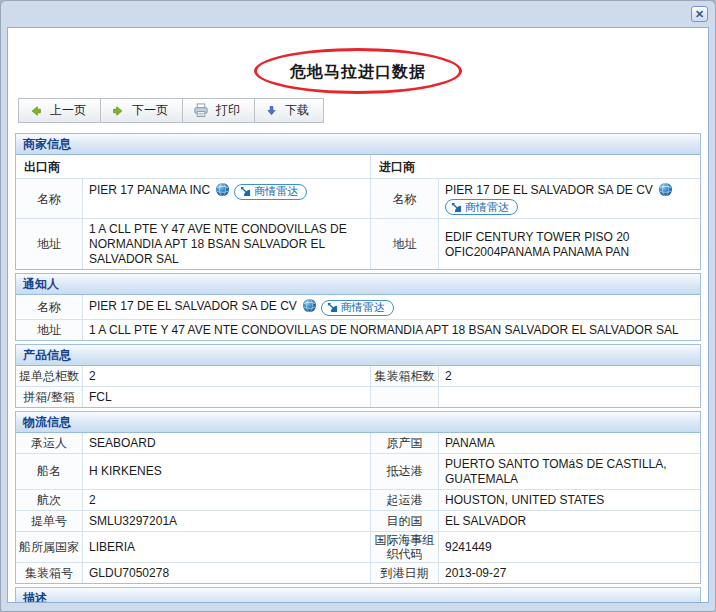 This screenshot has width=716, height=612. I want to click on field-value: EL SALVADOR, so click(570, 521).